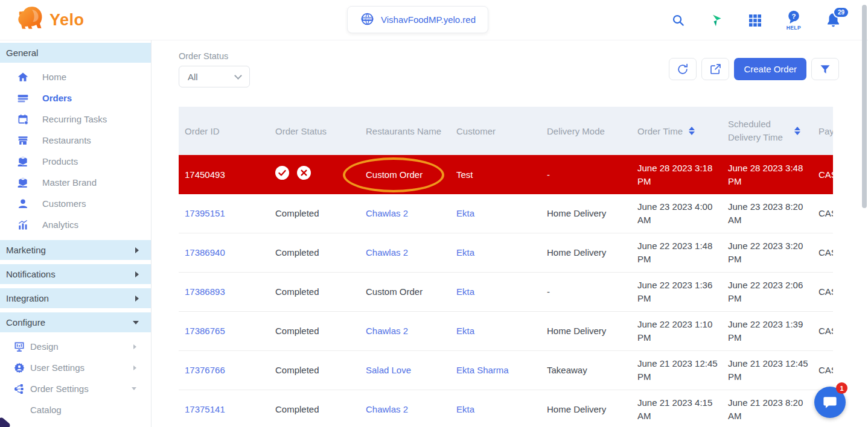 The image size is (868, 427). I want to click on sidebar-item-design: Design, so click(75, 346).